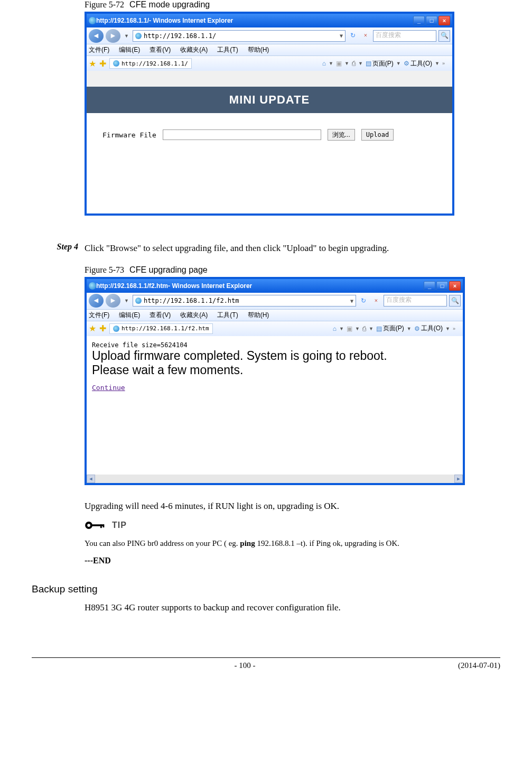 The image size is (532, 780). What do you see at coordinates (266, 664) in the screenshot?
I see `page-footer: - 100 - (2014-07-01)` at bounding box center [266, 664].